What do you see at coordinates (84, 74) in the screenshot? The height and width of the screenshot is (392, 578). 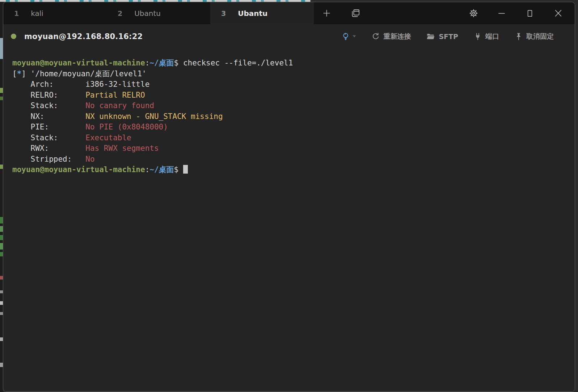 I see `terminal-text-segment: ] '/home/moyuan/桌面/level1'` at bounding box center [84, 74].